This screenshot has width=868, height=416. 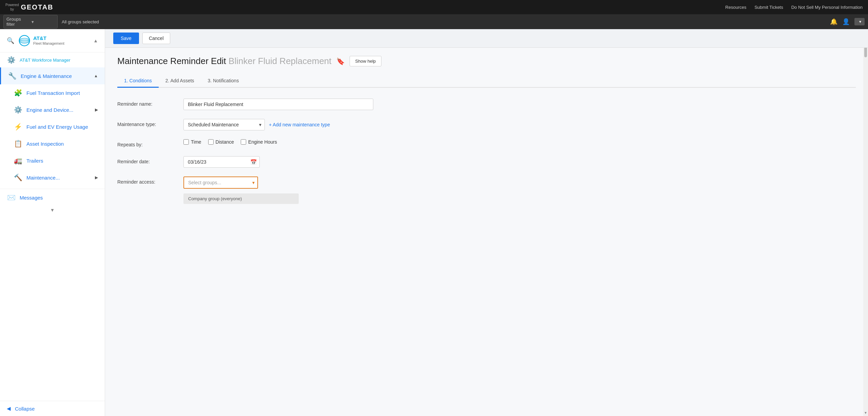 What do you see at coordinates (221, 142) in the screenshot?
I see `distance-checkbox-item: Distance` at bounding box center [221, 142].